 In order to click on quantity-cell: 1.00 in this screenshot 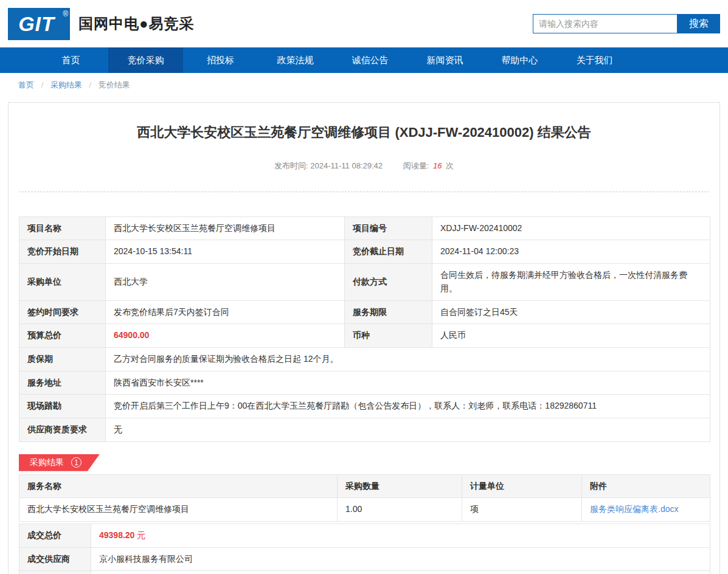, I will do `click(400, 510)`.